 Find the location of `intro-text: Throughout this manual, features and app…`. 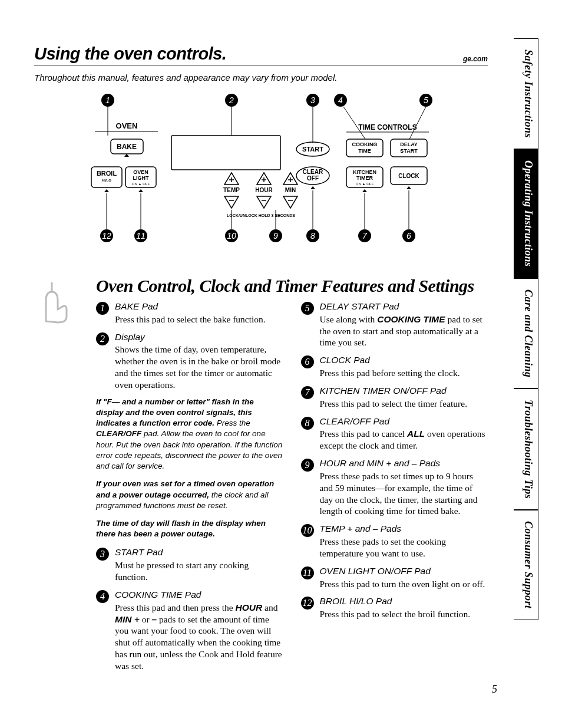

intro-text: Throughout this manual, features and app… is located at coordinates (261, 78).